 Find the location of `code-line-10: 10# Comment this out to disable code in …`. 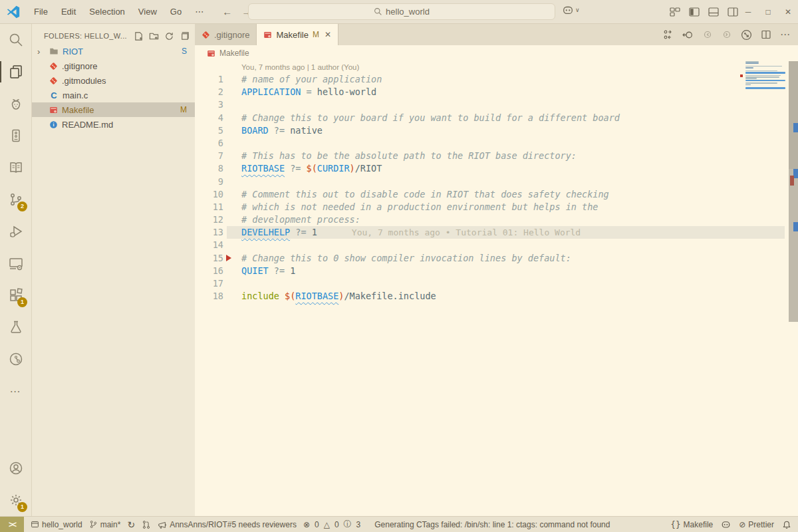

code-line-10: 10# Comment this out to disable code in … is located at coordinates (496, 194).